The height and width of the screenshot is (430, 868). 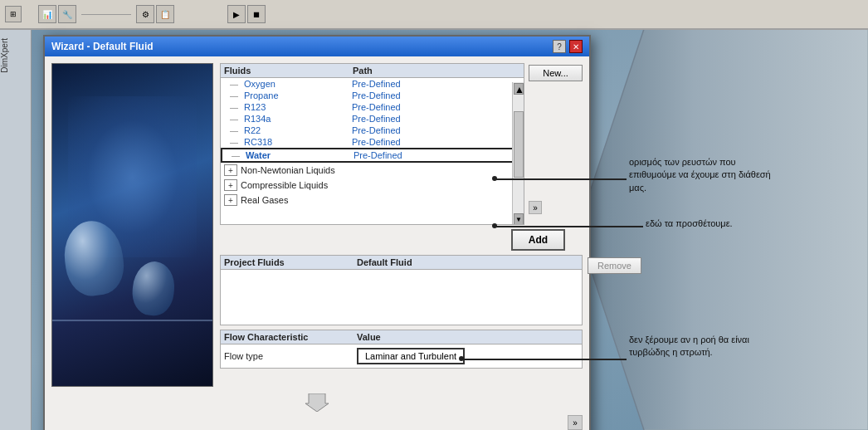 What do you see at coordinates (519, 89) in the screenshot?
I see `scroll-up-arrow: ▲` at bounding box center [519, 89].